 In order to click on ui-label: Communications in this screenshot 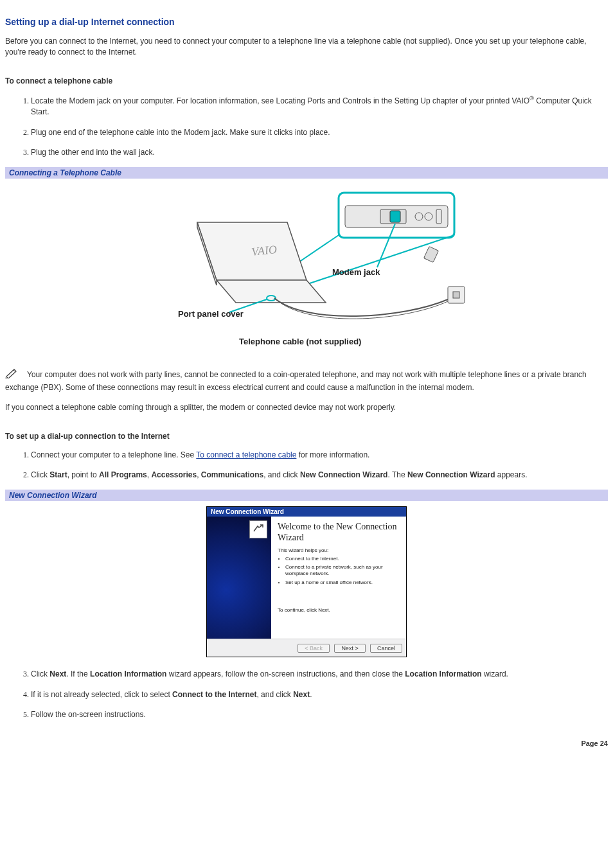, I will do `click(233, 475)`.